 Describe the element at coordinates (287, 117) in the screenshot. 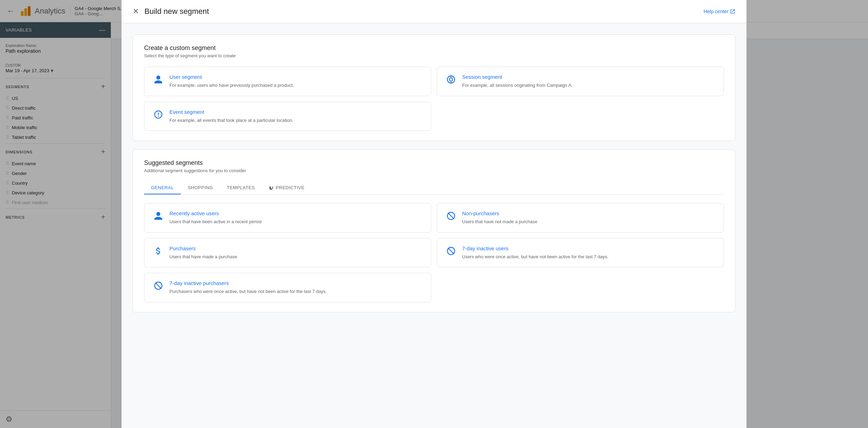

I see `event-segment-option: Event segment For example, all events th…` at that location.